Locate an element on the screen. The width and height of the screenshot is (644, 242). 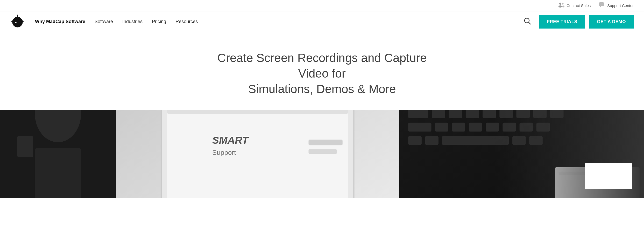
nav-left: Why MadCap Software Software Industries … is located at coordinates (104, 22).